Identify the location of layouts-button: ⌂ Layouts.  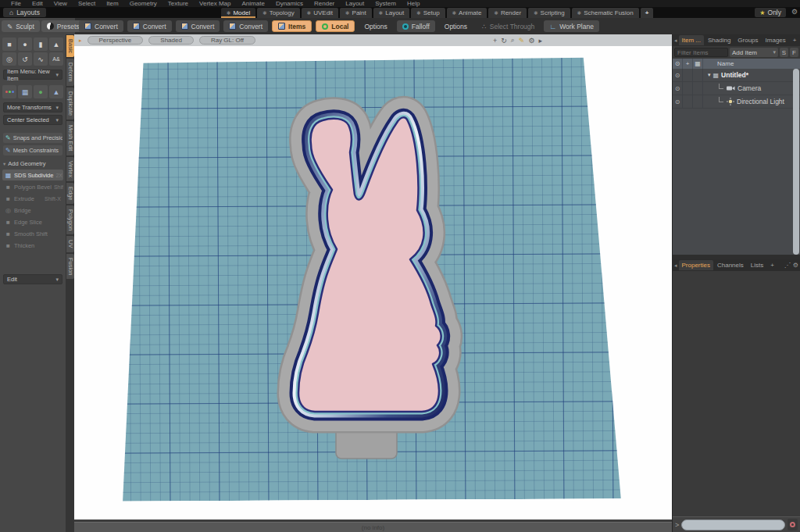
(25, 12).